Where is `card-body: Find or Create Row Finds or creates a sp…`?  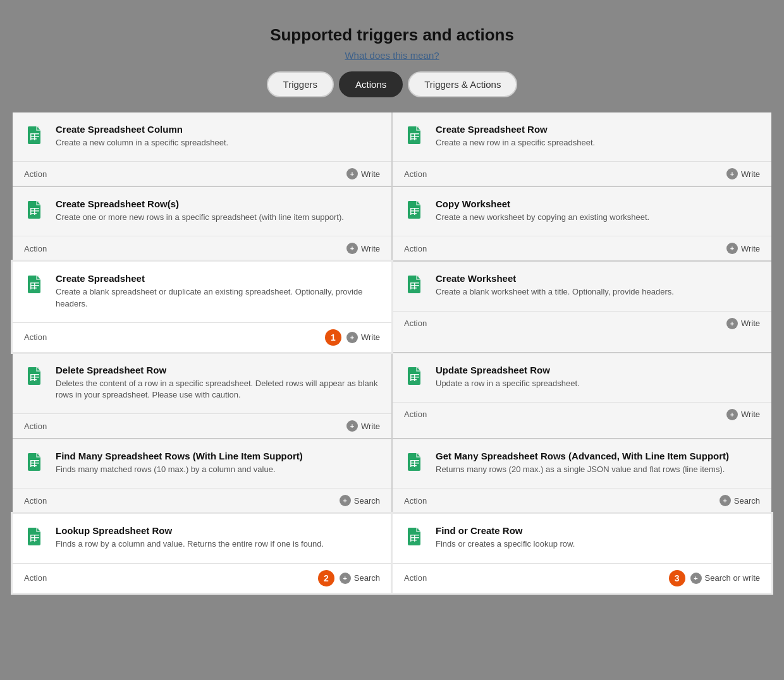
card-body: Find or Create Row Finds or creates a sp… is located at coordinates (582, 536).